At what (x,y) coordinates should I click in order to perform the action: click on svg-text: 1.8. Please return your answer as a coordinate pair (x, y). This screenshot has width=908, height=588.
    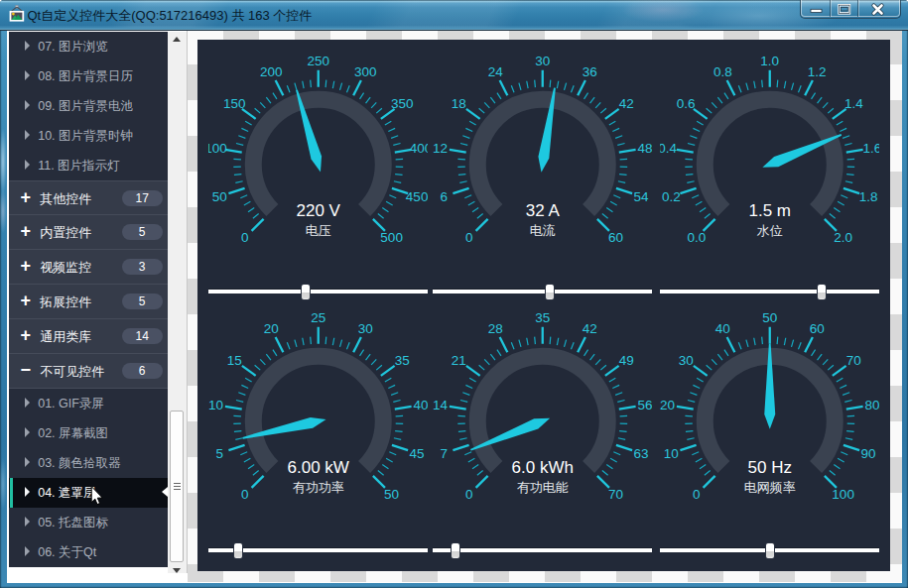
    Looking at the image, I should click on (867, 196).